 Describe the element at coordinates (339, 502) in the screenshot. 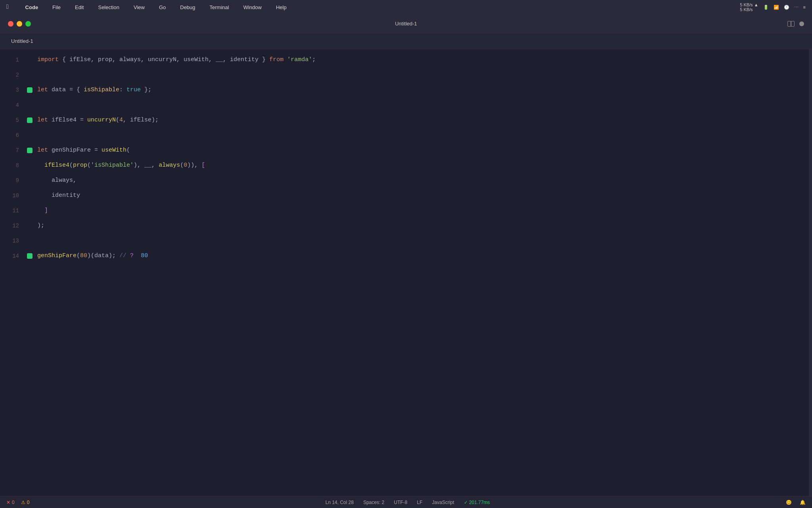

I see `cursor-position: Ln 14, Col 28` at that location.